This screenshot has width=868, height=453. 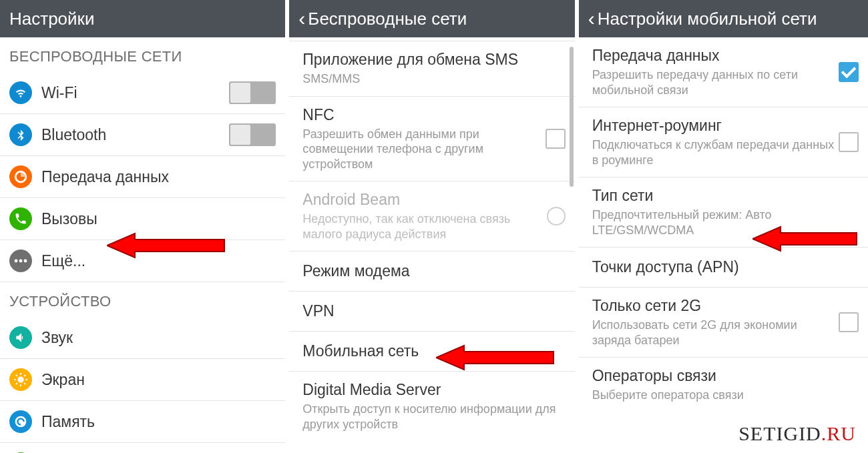 I want to click on wifi-icon, so click(x=21, y=93).